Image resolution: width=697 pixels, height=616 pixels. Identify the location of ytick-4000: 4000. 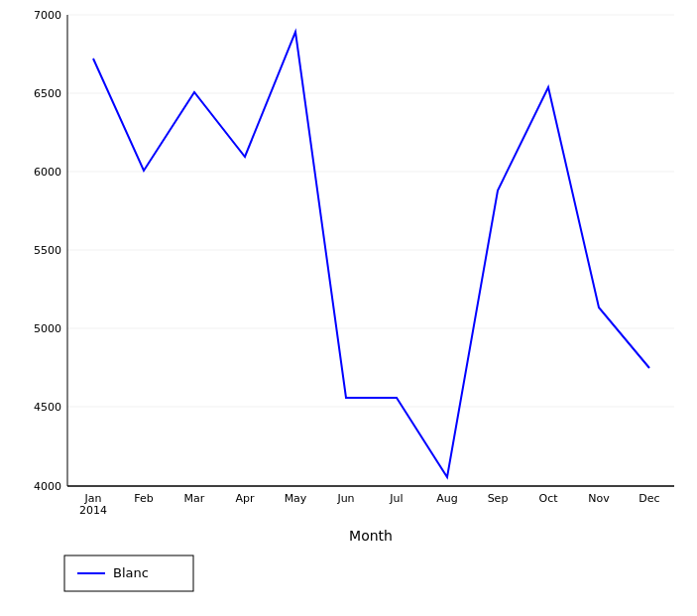
(48, 486).